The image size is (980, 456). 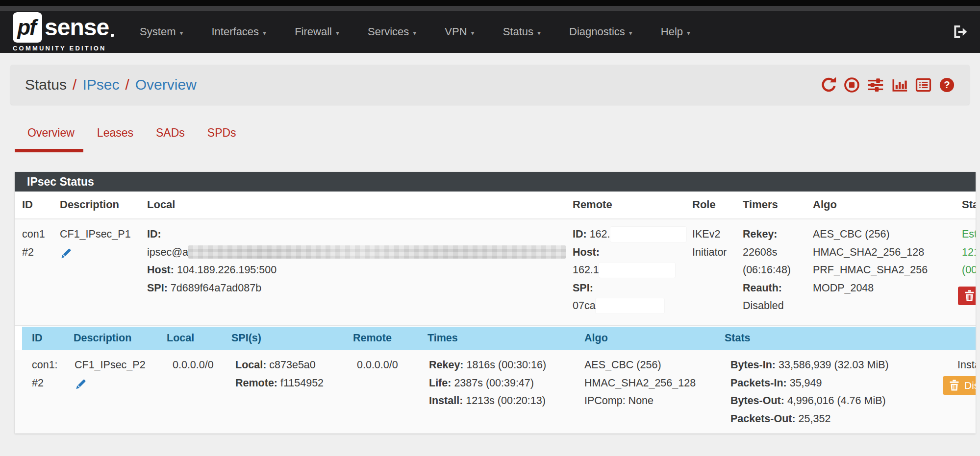 I want to click on breadcrumb: Status/IPsec/Overview, so click(x=111, y=85).